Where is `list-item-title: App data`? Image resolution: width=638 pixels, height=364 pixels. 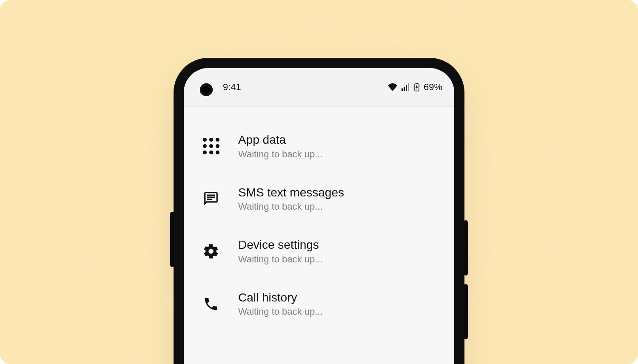
list-item-title: App data is located at coordinates (339, 140).